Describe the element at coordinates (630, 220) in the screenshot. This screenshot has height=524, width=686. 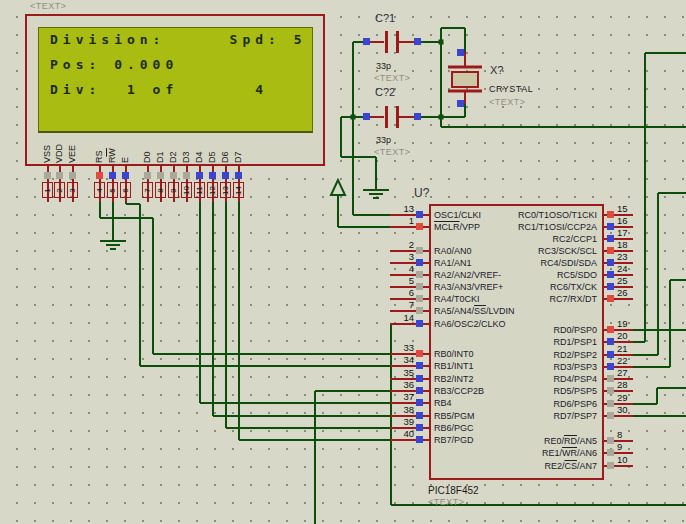
I see `mcu-pin-number-16: 16` at that location.